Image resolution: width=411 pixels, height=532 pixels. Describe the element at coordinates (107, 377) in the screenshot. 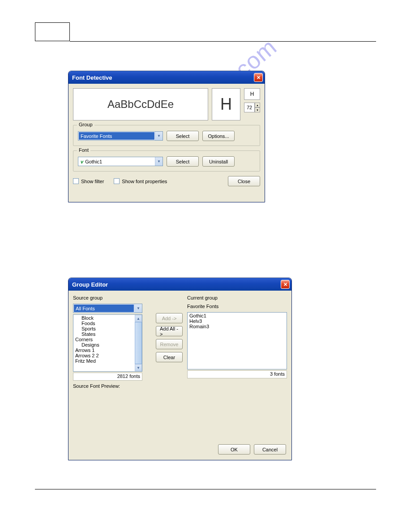

I see `source-count-status: 2812 fonts` at that location.